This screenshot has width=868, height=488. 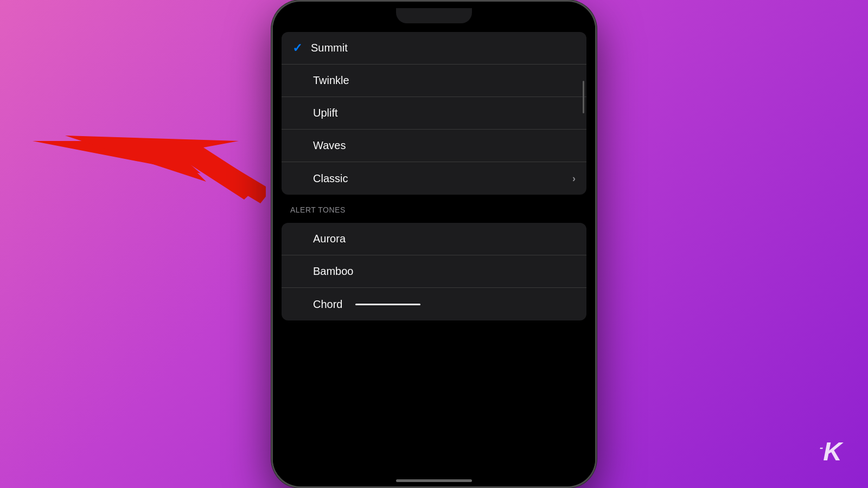 I want to click on notch-area, so click(x=434, y=14).